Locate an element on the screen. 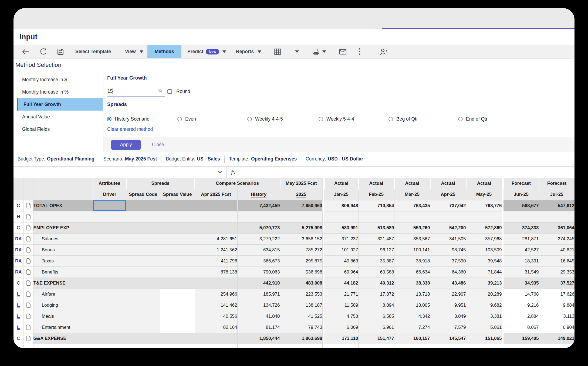  grid-cell: 13,005 is located at coordinates (412, 305).